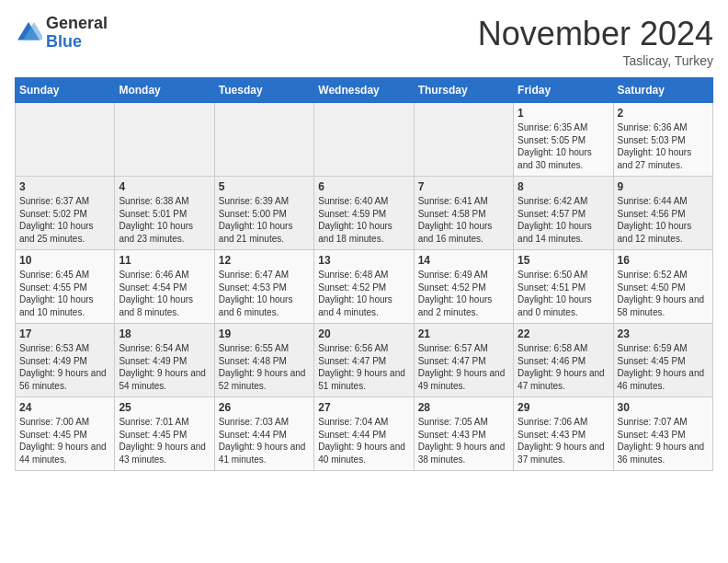  What do you see at coordinates (164, 220) in the screenshot?
I see `day-info: Sunrise: 6:38 AM Sunset: 5:01 PM Dayligh…` at bounding box center [164, 220].